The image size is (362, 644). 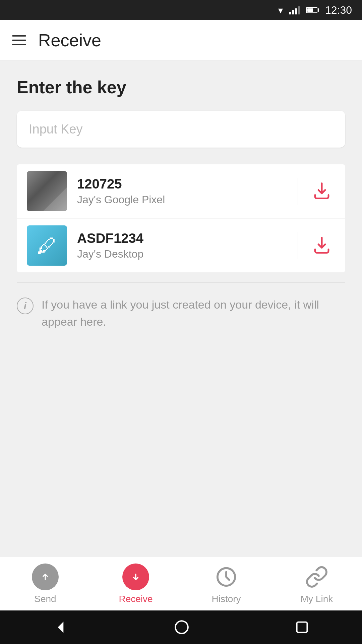 I want to click on home-icon, so click(x=182, y=627).